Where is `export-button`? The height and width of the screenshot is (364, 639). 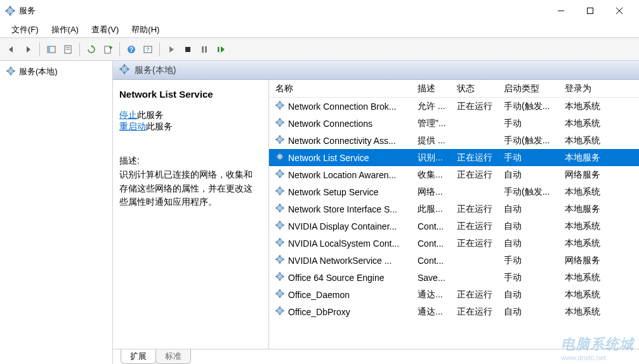 export-button is located at coordinates (108, 49).